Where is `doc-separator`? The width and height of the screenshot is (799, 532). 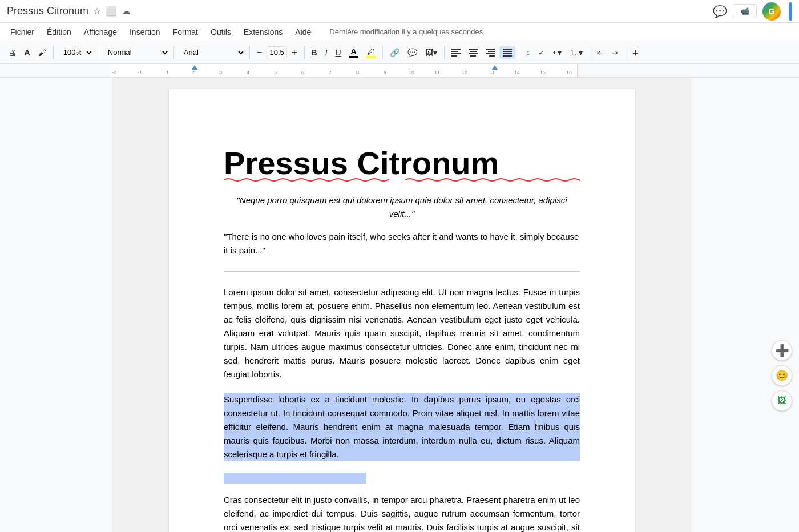
doc-separator is located at coordinates (402, 272).